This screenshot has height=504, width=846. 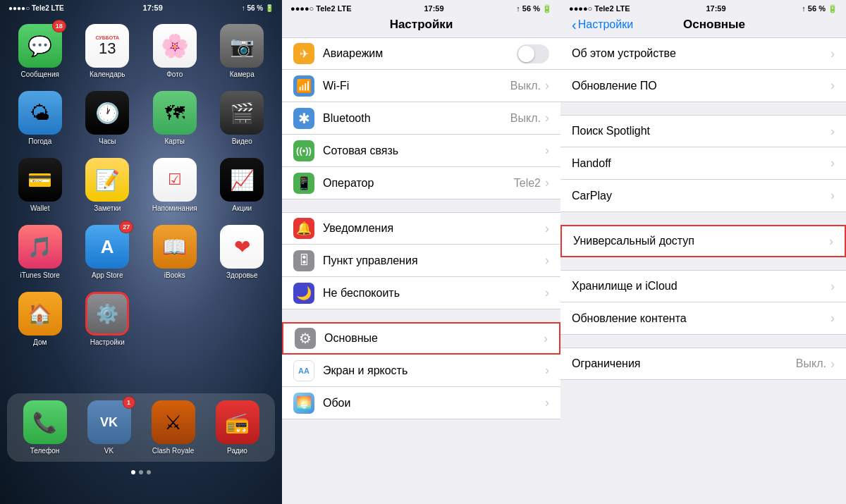 I want to click on messages-label: Сообщения, so click(x=40, y=75).